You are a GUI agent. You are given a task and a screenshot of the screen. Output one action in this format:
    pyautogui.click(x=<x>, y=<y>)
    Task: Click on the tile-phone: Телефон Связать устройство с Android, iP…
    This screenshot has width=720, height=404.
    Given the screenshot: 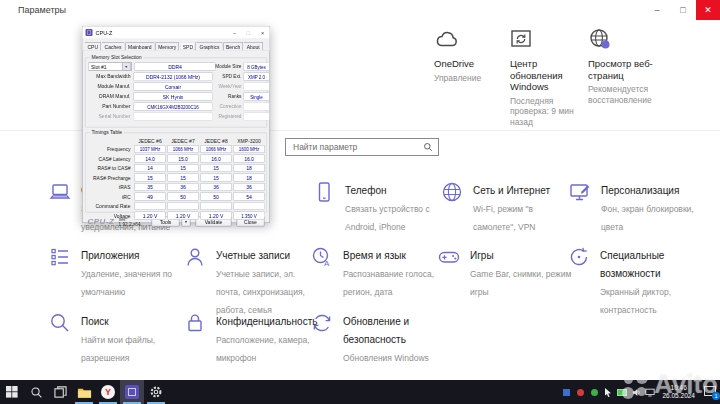 What is the action you would take?
    pyautogui.click(x=380, y=207)
    